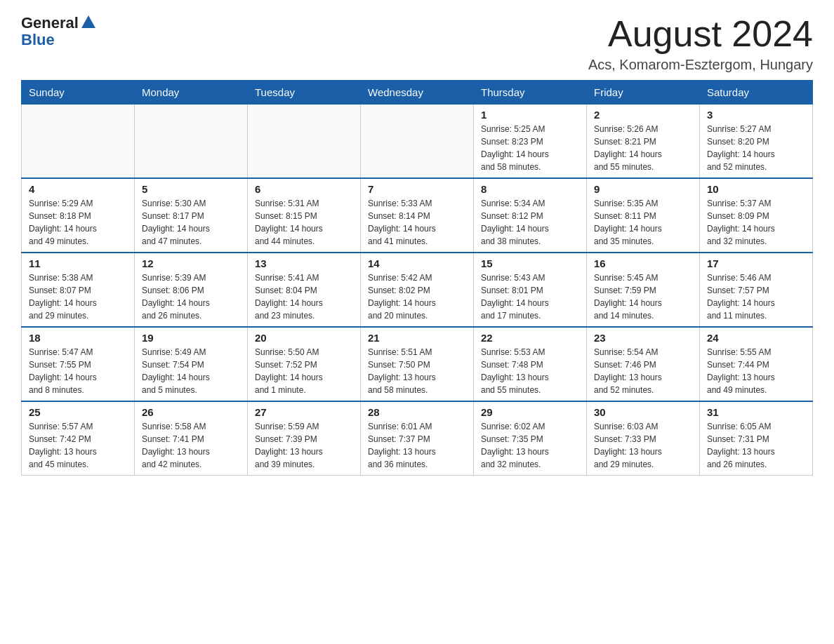  Describe the element at coordinates (757, 215) in the screenshot. I see `calendar-cell: 10Sunrise: 5:37 AMSunset: 8:09 PMDayligh…` at that location.